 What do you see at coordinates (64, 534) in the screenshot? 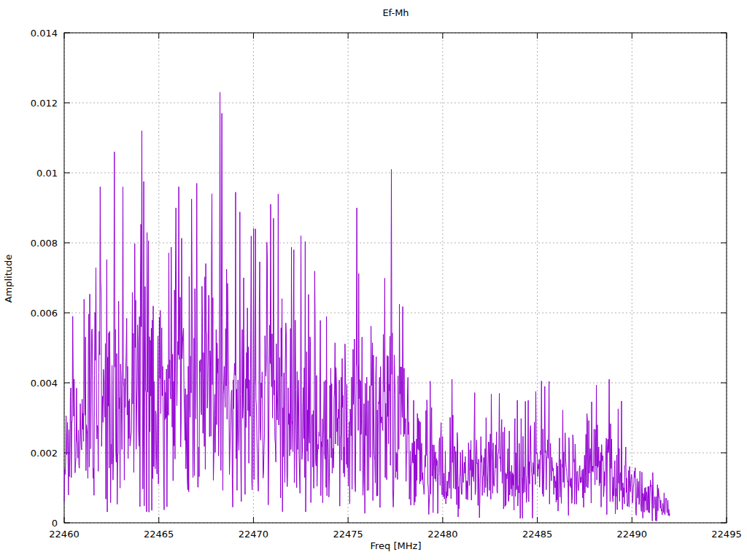
I see `x-tick-label: 22460` at bounding box center [64, 534].